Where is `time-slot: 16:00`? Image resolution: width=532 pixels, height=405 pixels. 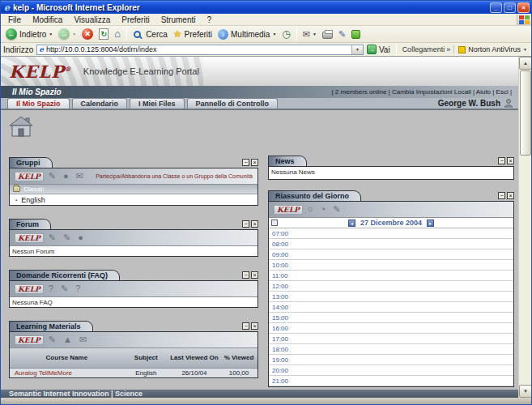
time-slot: 16:00 is located at coordinates (391, 329).